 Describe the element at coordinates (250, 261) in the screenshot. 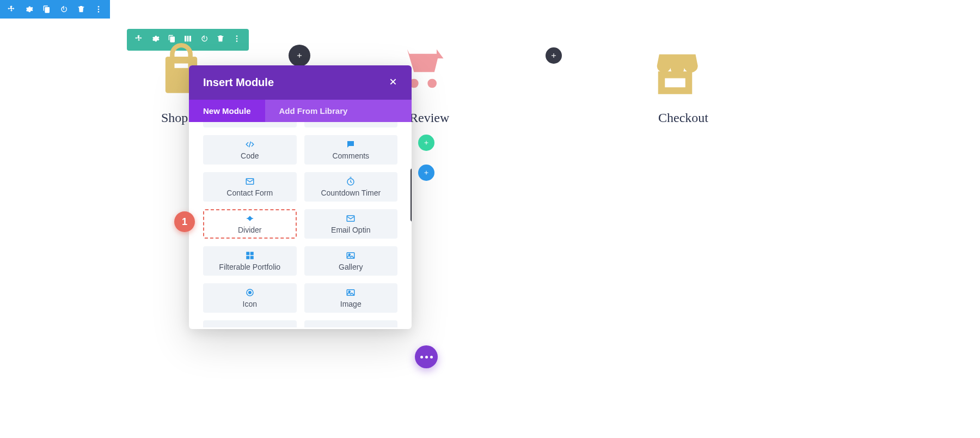

I see `module-card-filterable-portfolio: Filterable Portfolio` at that location.